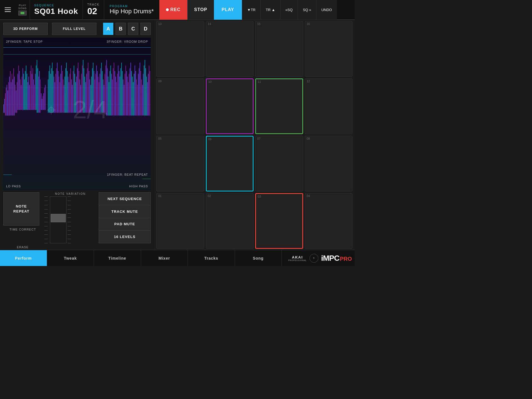 The height and width of the screenshot is (399, 532). What do you see at coordinates (314, 258) in the screenshot?
I see `retronyms-label: ®` at bounding box center [314, 258].